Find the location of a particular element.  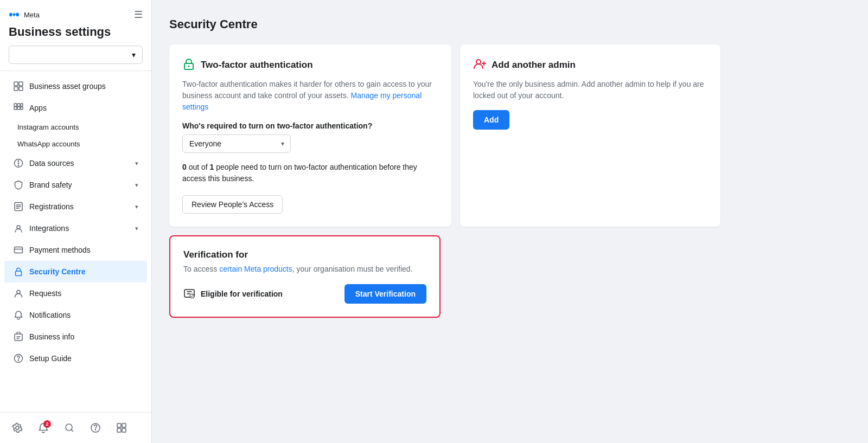

two-factor-card: Two-factor authentication Two-factor aut… is located at coordinates (310, 136).